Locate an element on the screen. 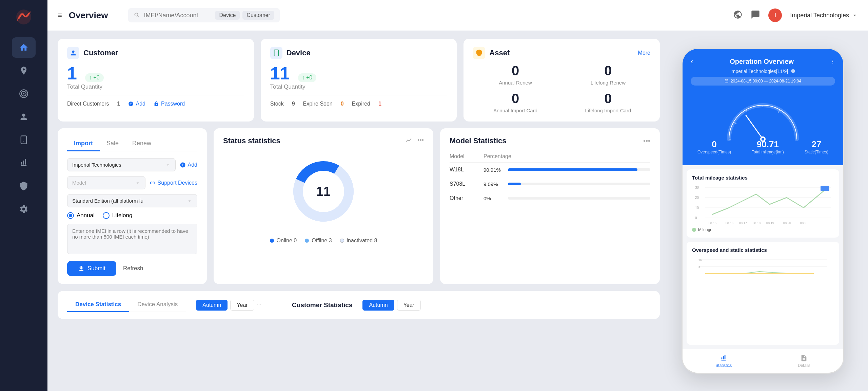  autumn-btn-left: Autumn is located at coordinates (212, 305).